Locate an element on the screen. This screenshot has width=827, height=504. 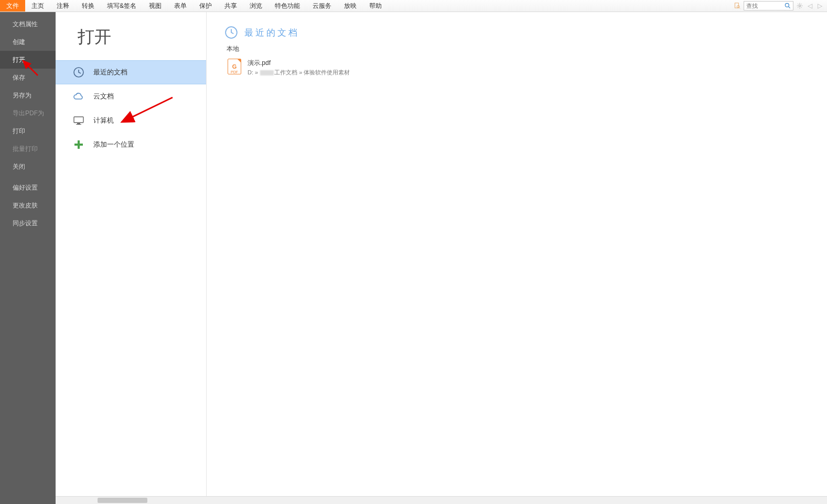
horizontal-scrollbar is located at coordinates (442, 500).